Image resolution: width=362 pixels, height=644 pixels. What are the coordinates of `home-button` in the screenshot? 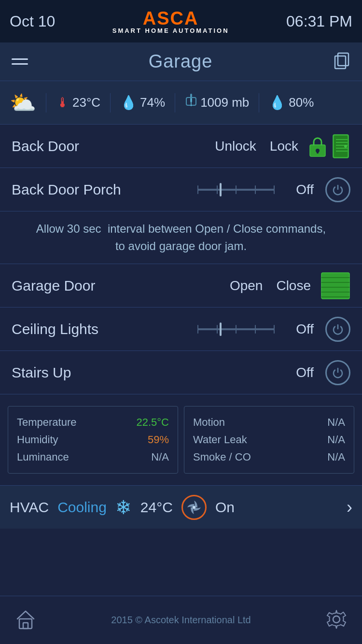 It's located at (26, 620).